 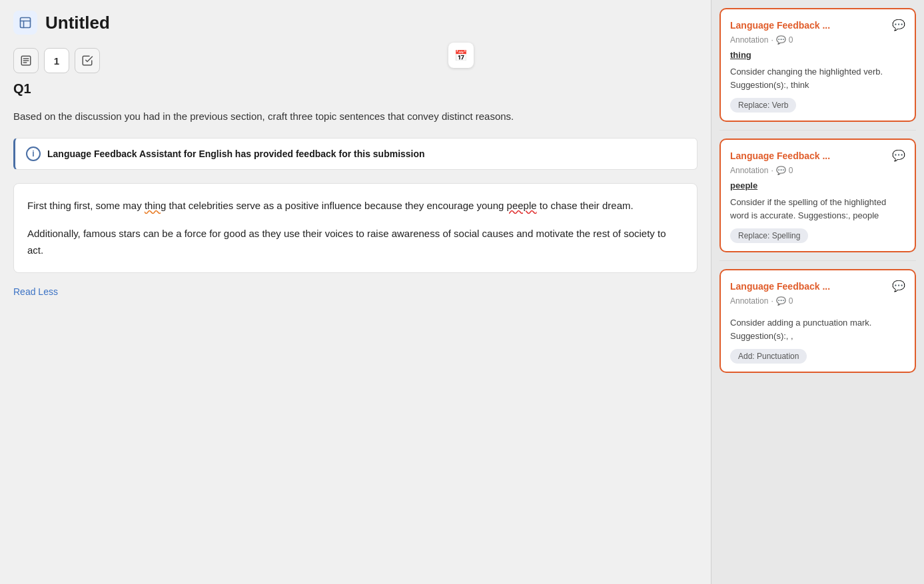 I want to click on read-less-button: Read Less, so click(x=36, y=292).